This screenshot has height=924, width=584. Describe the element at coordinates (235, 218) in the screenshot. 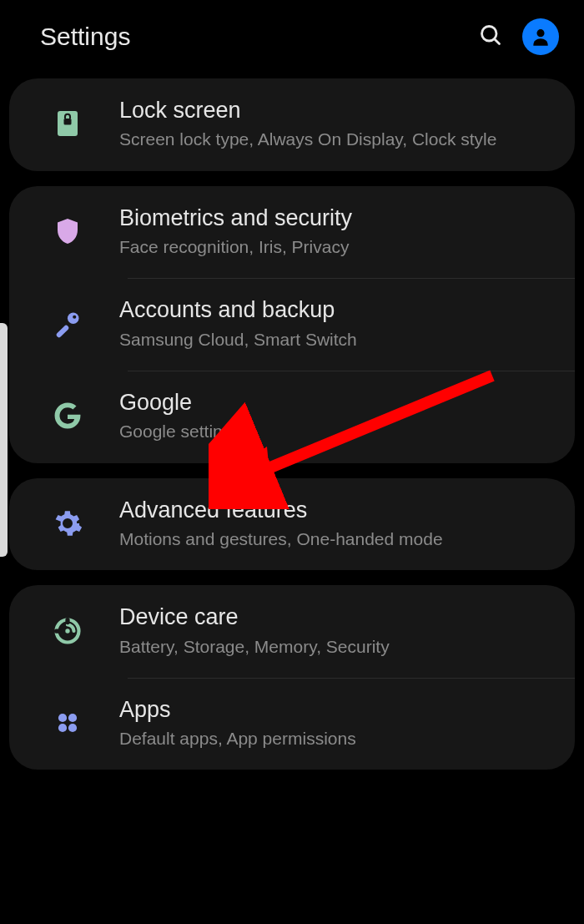

I see `item-title: Biometrics and security` at that location.